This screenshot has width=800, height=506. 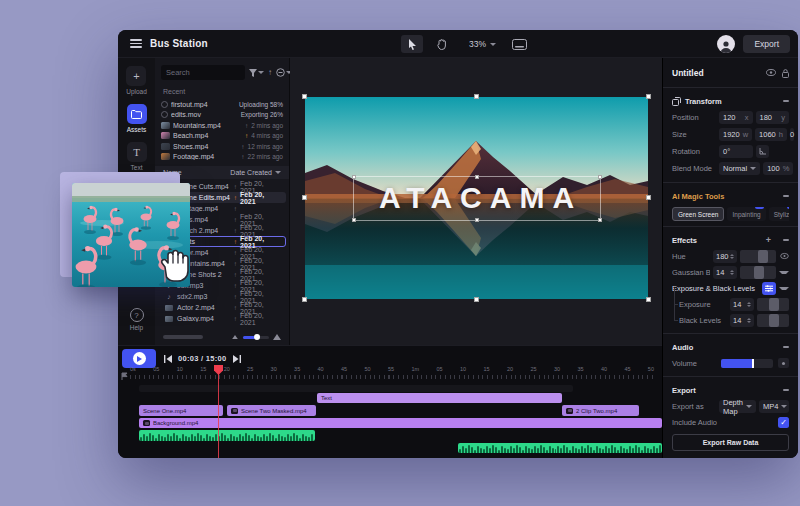 What do you see at coordinates (758, 272) in the screenshot?
I see `blur-slider` at bounding box center [758, 272].